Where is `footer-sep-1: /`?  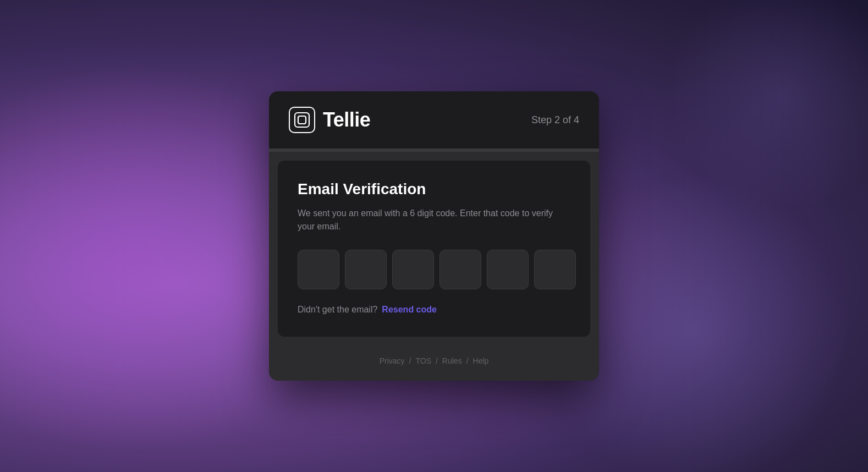 footer-sep-1: / is located at coordinates (410, 361).